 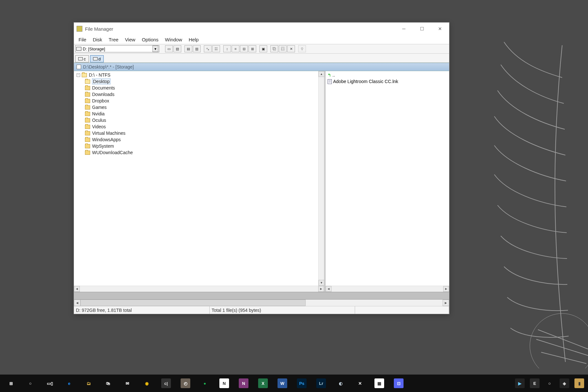 I want to click on tree-item: WUDownloadCache, so click(x=196, y=153).